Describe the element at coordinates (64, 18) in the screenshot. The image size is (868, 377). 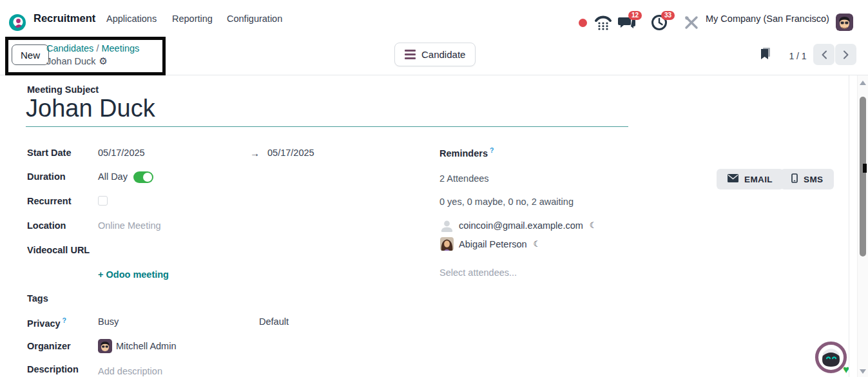
I see `app-name: Recruitment` at that location.